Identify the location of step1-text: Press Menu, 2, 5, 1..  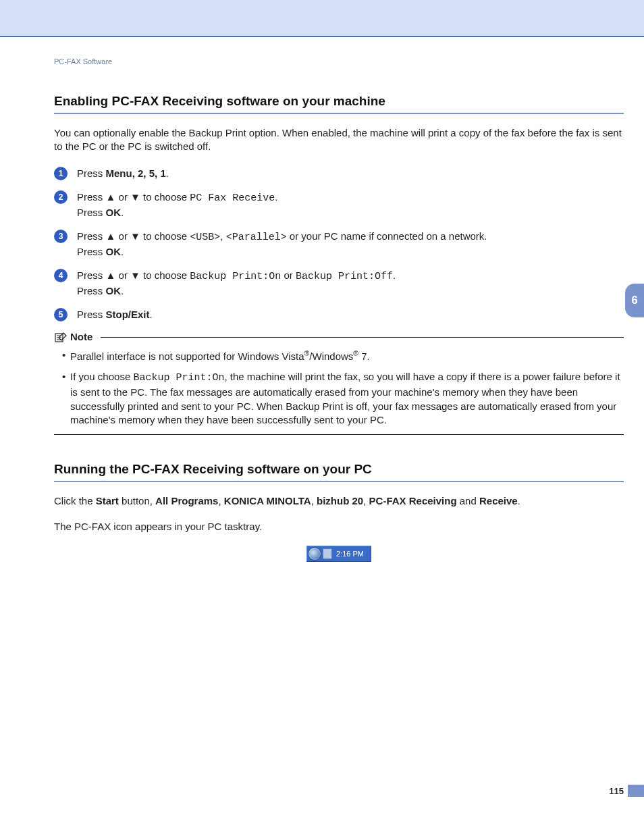
(123, 173).